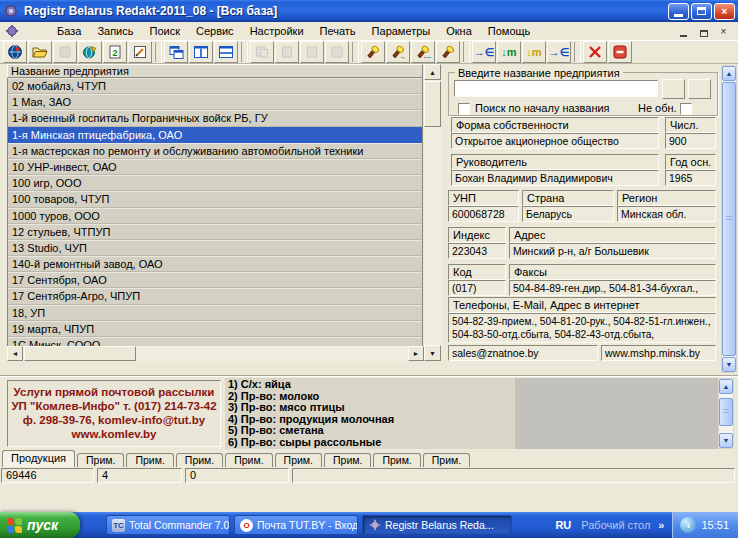 The height and width of the screenshot is (538, 738). I want to click on founded-field: 1965, so click(690, 178).